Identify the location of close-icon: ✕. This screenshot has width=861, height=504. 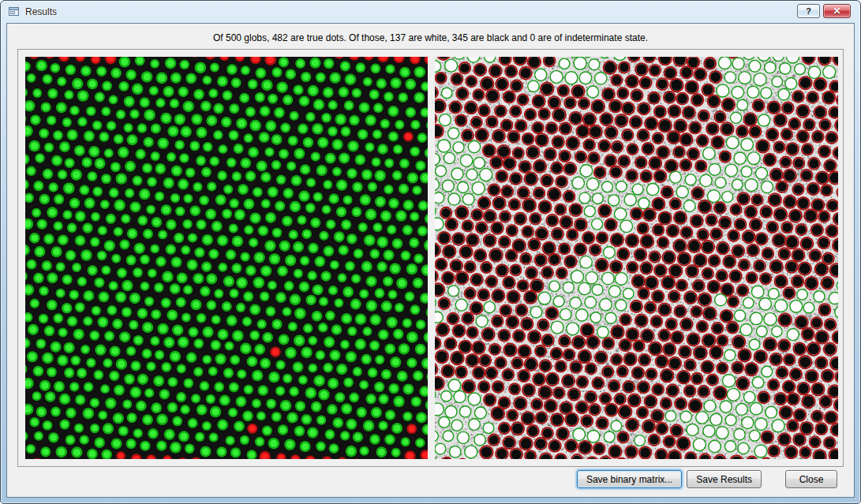
(837, 11).